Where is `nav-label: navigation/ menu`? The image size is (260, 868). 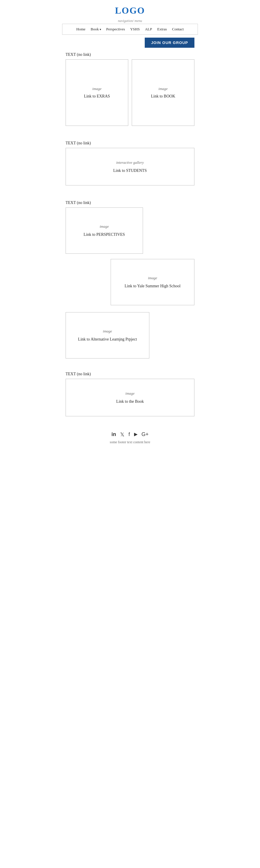
nav-label: navigation/ menu is located at coordinates (130, 21).